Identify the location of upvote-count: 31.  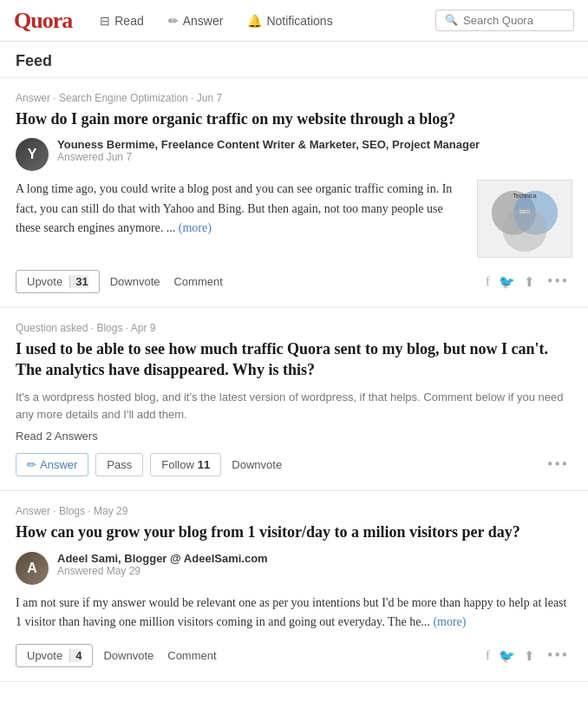
(78, 281).